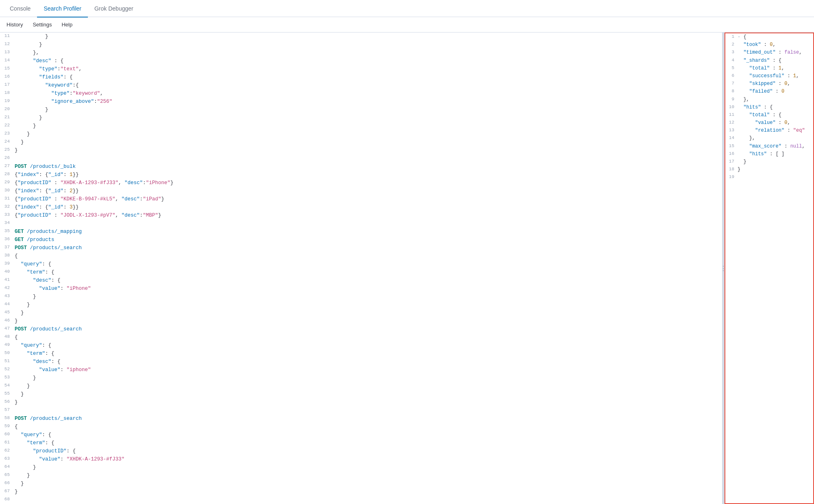 This screenshot has width=814, height=504. I want to click on line-number: 23, so click(7, 134).